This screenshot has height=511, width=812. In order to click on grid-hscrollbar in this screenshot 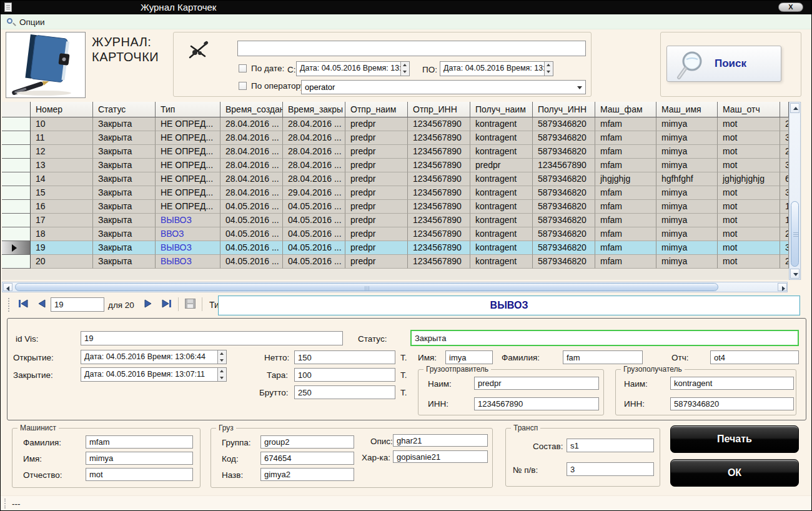, I will do `click(395, 287)`.